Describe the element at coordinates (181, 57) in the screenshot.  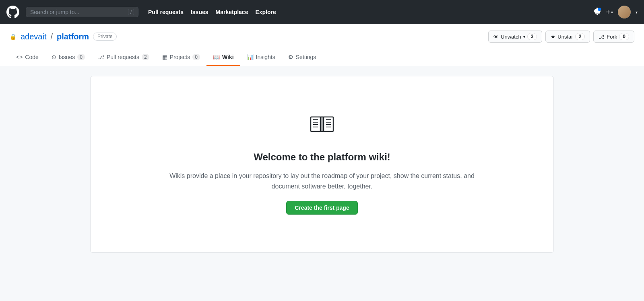
I see `tab-projects: ▦ Projects 0` at that location.